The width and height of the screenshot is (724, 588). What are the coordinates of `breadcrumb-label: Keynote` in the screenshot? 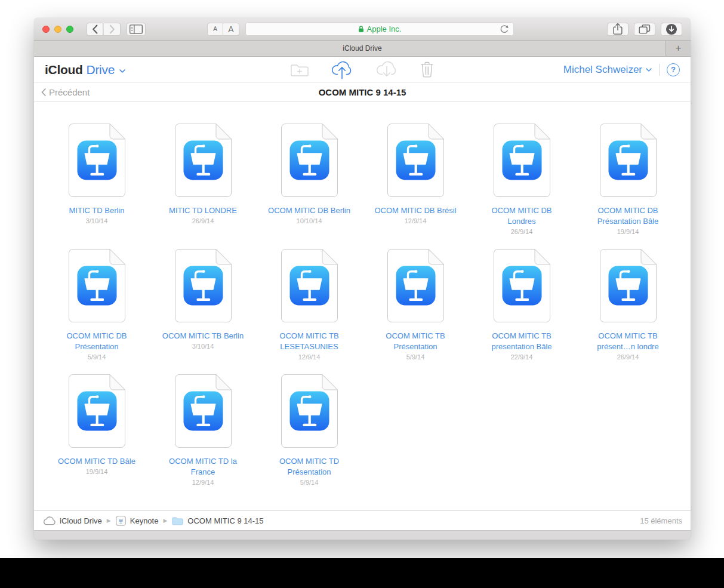 It's located at (144, 521).